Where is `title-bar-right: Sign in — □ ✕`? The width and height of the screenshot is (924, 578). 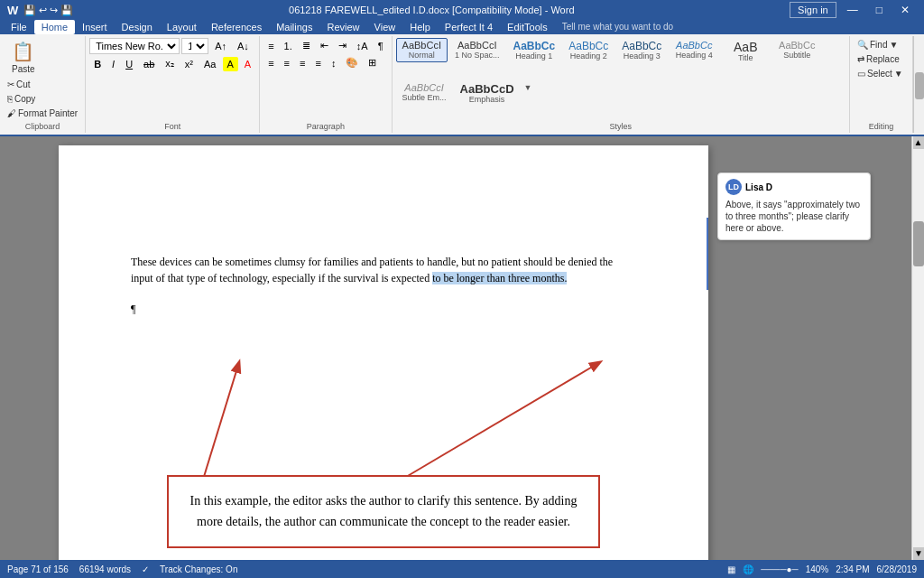 title-bar-right: Sign in — □ ✕ is located at coordinates (854, 10).